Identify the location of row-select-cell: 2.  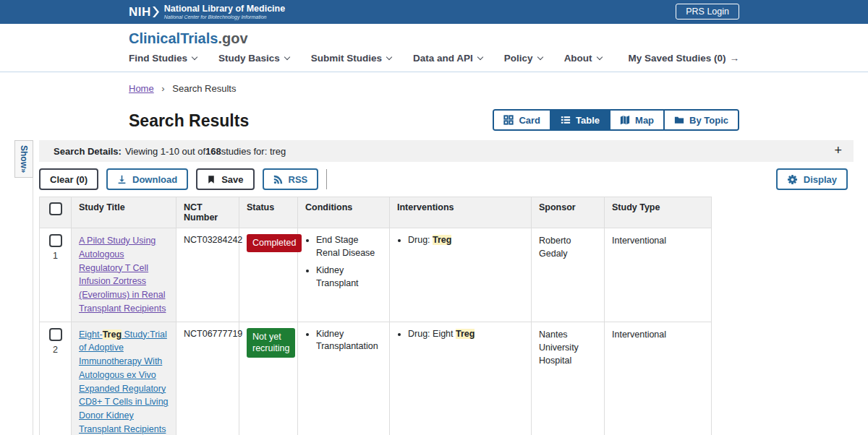
(56, 379).